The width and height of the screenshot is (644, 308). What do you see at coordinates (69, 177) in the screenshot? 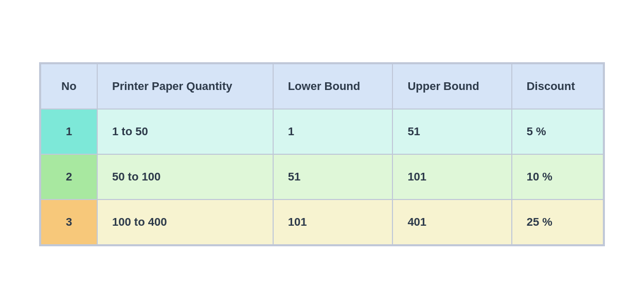
I see `cell-no: 2` at bounding box center [69, 177].